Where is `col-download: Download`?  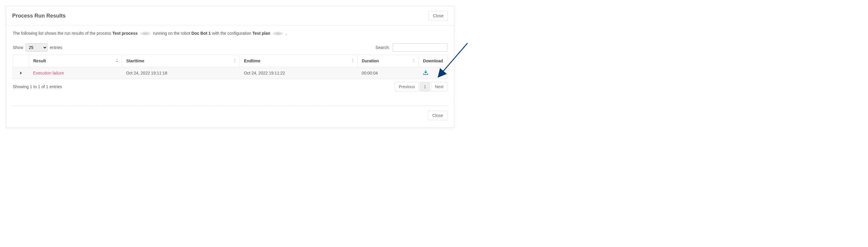 col-download: Download is located at coordinates (433, 61).